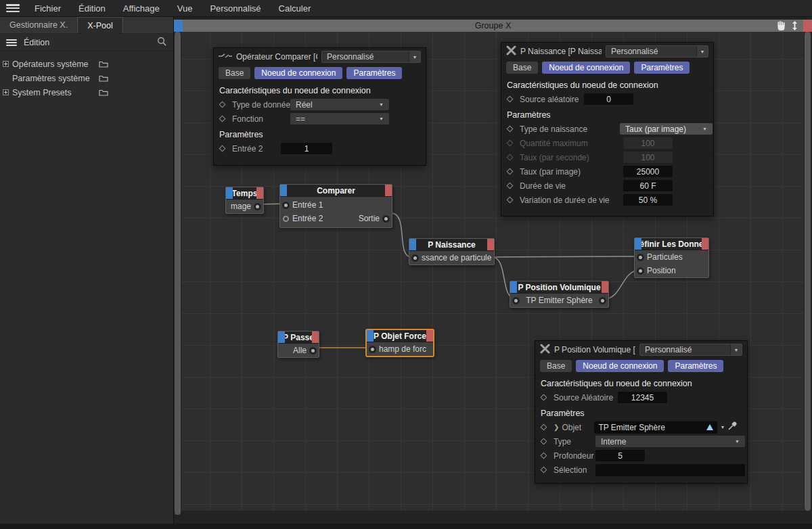  Describe the element at coordinates (87, 92) in the screenshot. I see `tree-item-system-presets: System Presets` at that location.